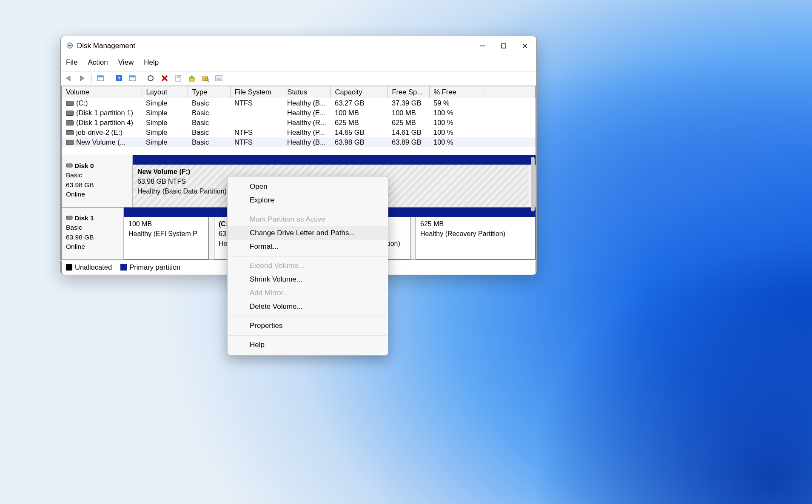 The image size is (812, 504). What do you see at coordinates (359, 92) in the screenshot?
I see `column-header: Capacity` at bounding box center [359, 92].